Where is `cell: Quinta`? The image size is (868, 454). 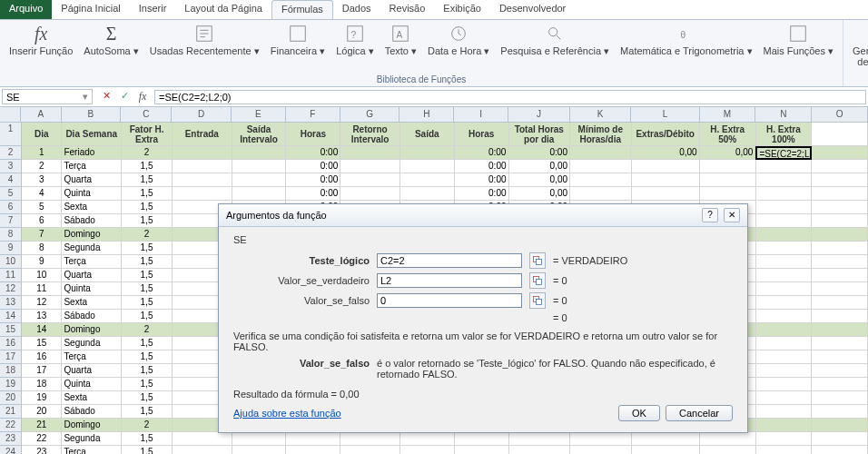
cell: Quinta is located at coordinates (92, 385).